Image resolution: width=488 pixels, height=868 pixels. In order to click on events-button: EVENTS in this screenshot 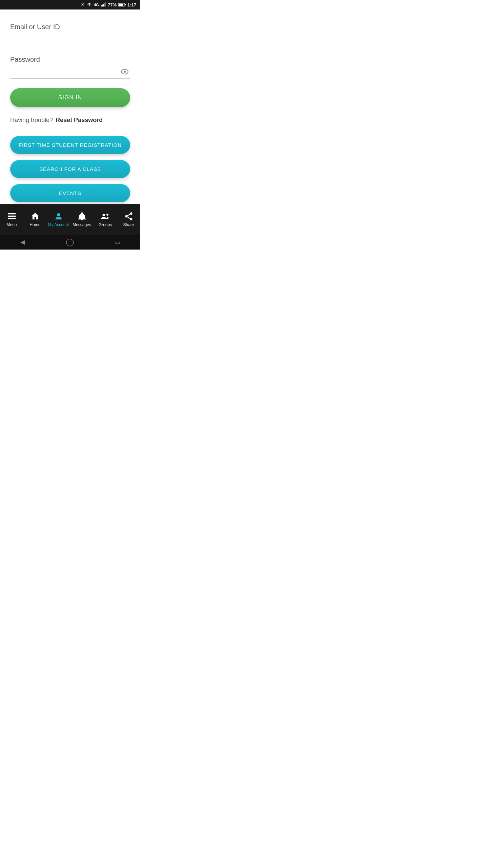, I will do `click(70, 193)`.